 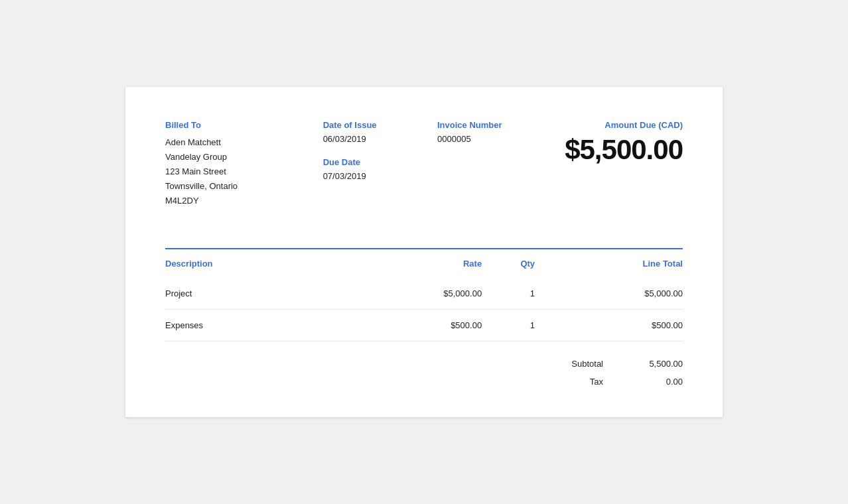 I want to click on invoice-number-label: Invoice Number, so click(x=488, y=125).